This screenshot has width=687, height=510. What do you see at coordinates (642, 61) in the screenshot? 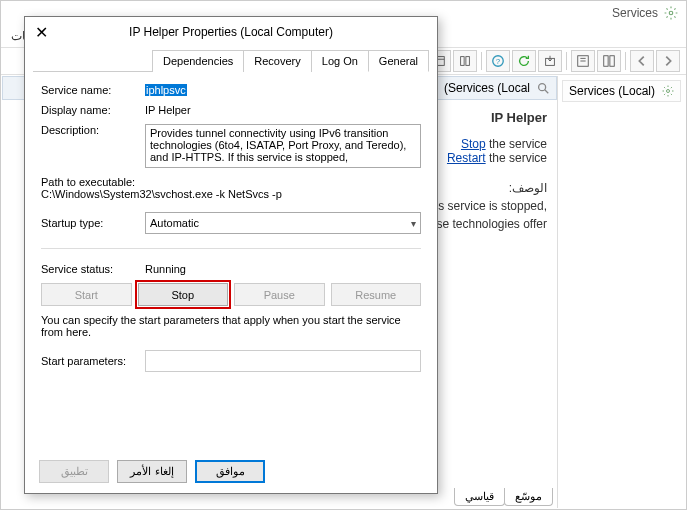
I see `toolbar-back-icon` at bounding box center [642, 61].